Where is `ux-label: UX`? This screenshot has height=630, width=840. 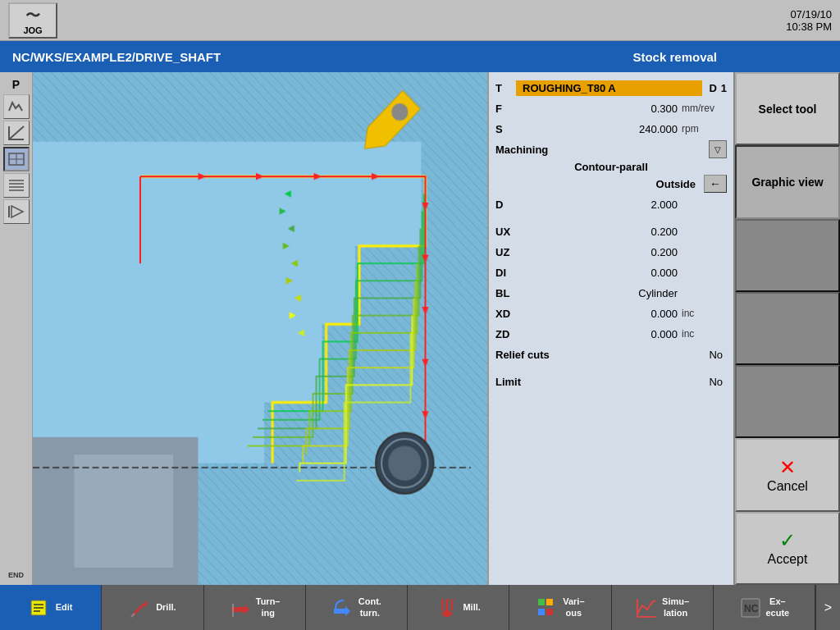
ux-label: UX is located at coordinates (528, 231).